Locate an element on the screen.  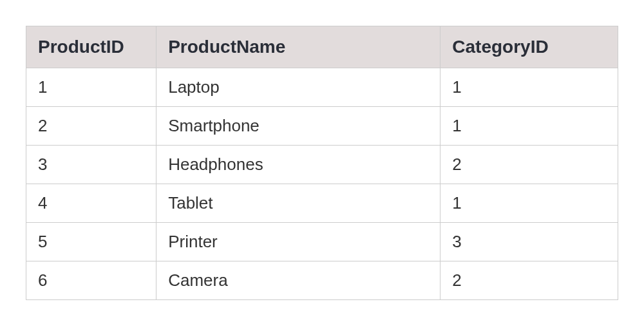
cell-productid: 6 is located at coordinates (91, 281).